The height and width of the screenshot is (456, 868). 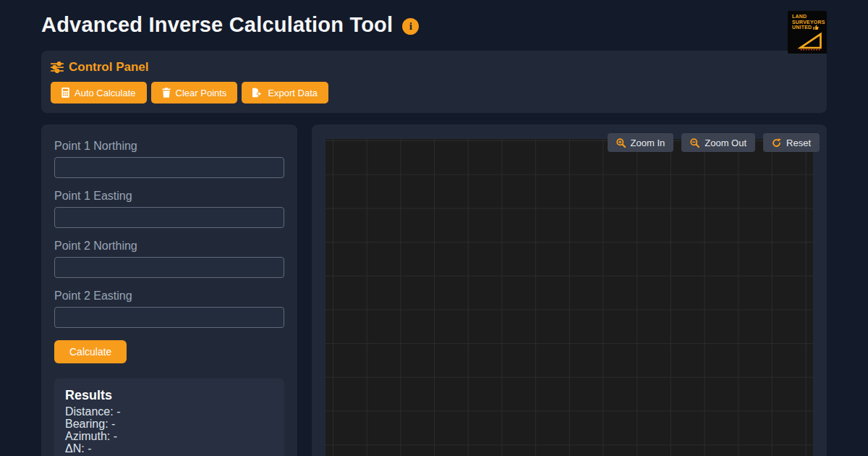 What do you see at coordinates (434, 82) in the screenshot?
I see `control-panel-card: Control Panel Auto Calculate Clear Point…` at bounding box center [434, 82].